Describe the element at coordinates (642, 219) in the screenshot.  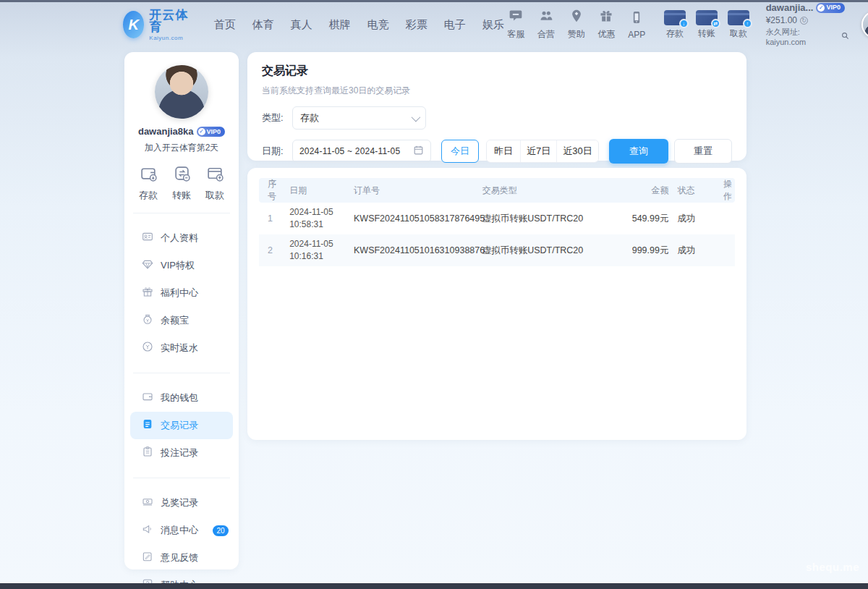
I see `cell-amount: 549.99元` at that location.